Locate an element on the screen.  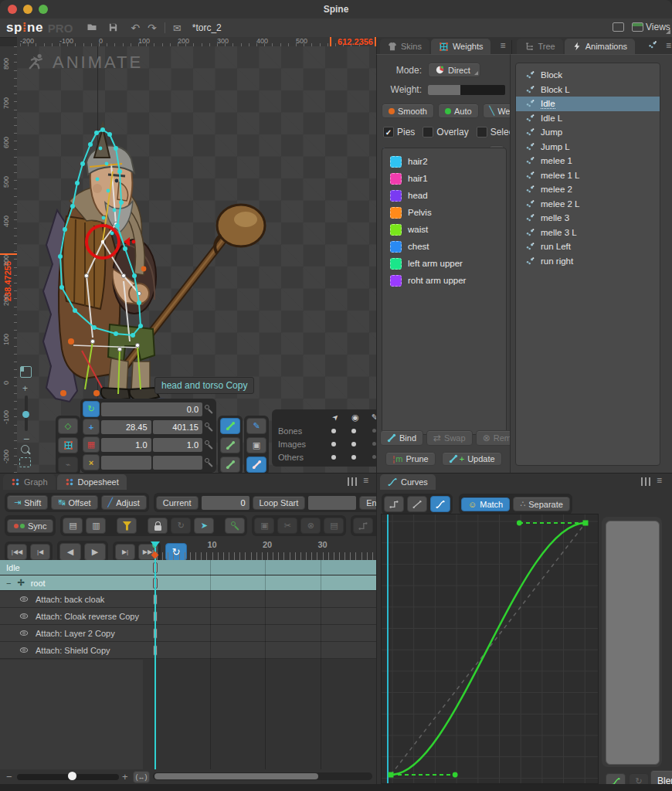
tab-tree: Tree is located at coordinates (539, 46).